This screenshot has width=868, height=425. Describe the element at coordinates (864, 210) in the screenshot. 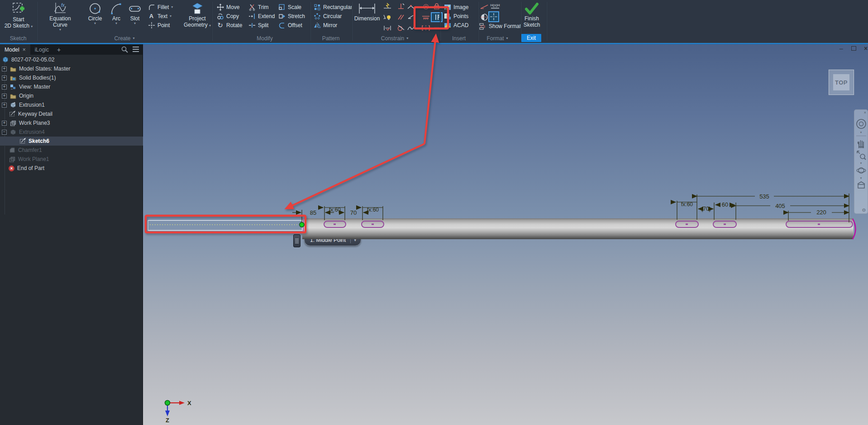

I see `navbar-minimize-icon: ⊖` at that location.